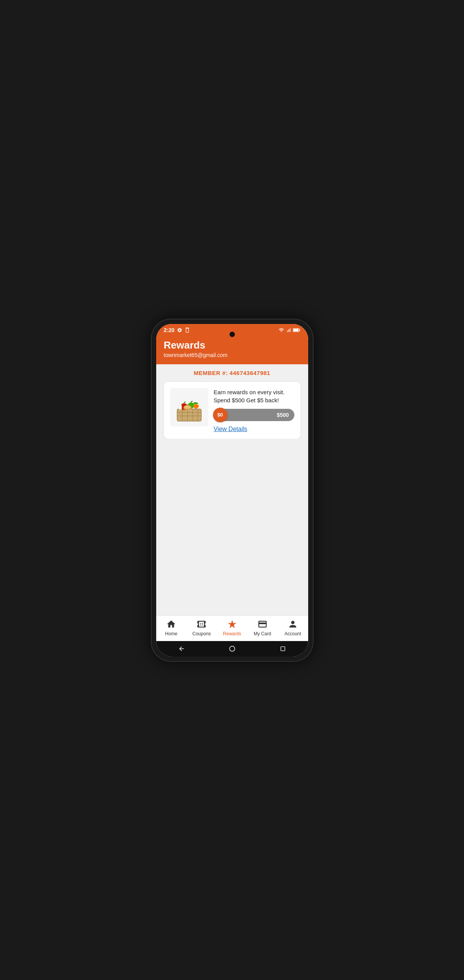  Describe the element at coordinates (254, 410) in the screenshot. I see `card-info: Earn rewards on every visit. Spend $500 …` at that location.